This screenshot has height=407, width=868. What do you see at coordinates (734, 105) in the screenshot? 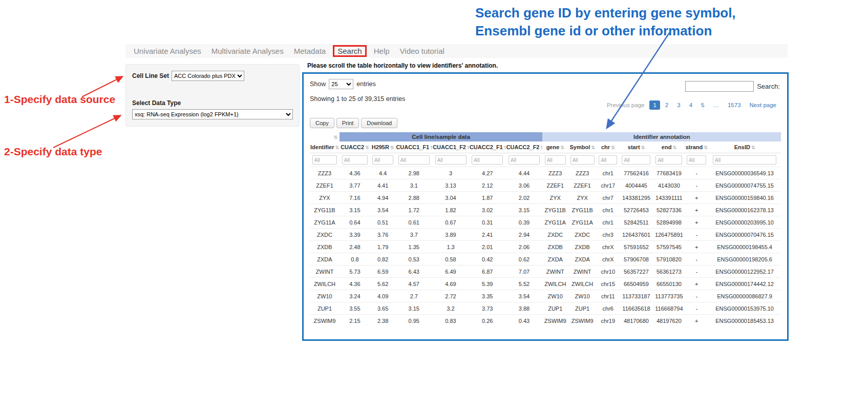
I see `page-button-1573: 1573` at bounding box center [734, 105].